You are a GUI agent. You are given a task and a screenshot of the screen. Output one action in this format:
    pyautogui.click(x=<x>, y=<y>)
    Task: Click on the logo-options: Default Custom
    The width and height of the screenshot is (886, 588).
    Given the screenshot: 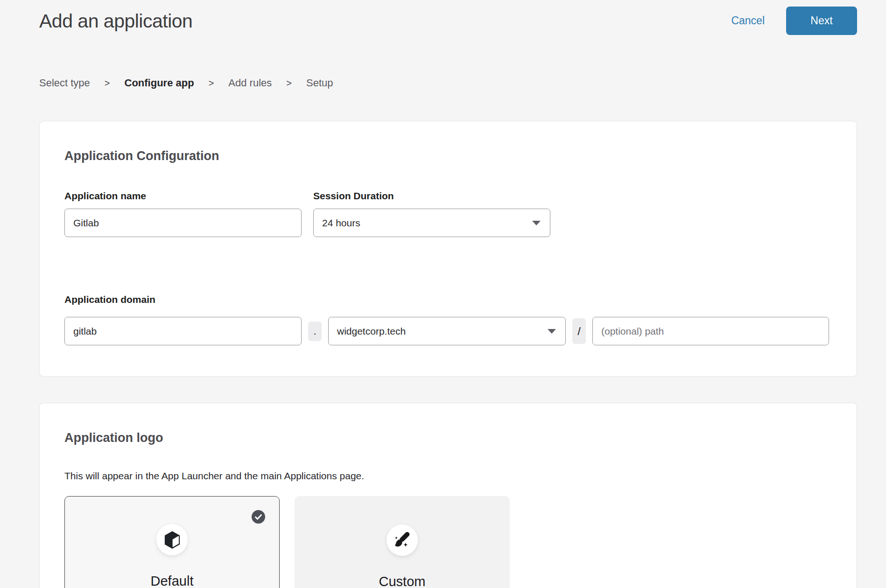 What is the action you would take?
    pyautogui.click(x=447, y=542)
    